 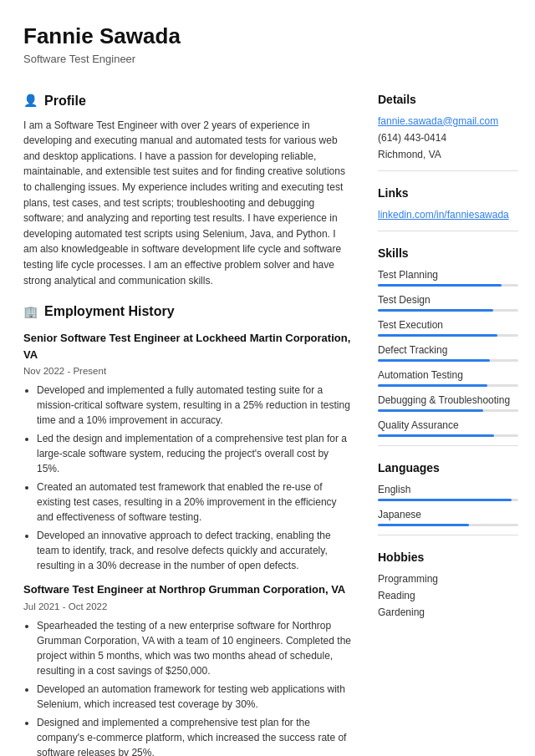 I want to click on language-label: Japanese, so click(x=448, y=515).